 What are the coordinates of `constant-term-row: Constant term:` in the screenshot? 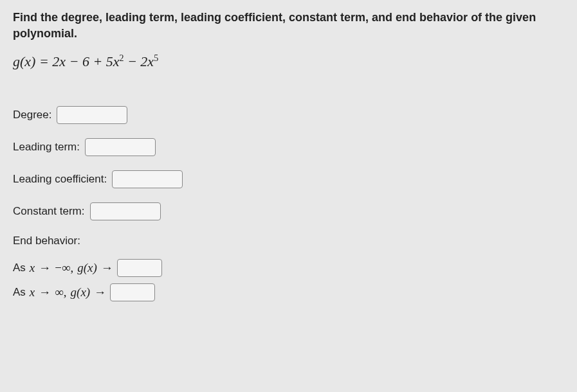 It's located at (288, 211).